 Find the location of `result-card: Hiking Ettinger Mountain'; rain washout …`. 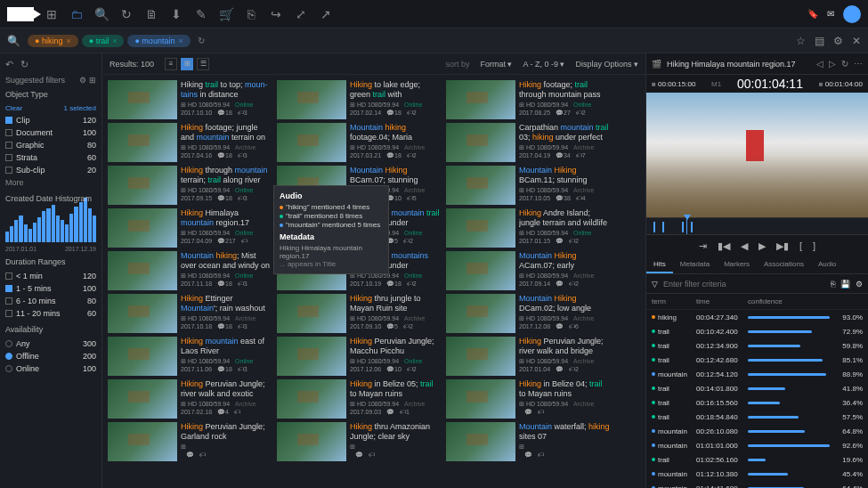

result-card: Hiking Ettinger Mountain'; rain washout … is located at coordinates (190, 313).